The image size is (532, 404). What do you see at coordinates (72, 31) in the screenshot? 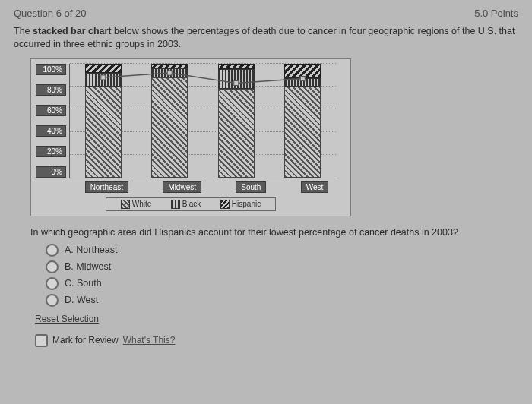
I see `stem-bold: stacked bar chart` at bounding box center [72, 31].